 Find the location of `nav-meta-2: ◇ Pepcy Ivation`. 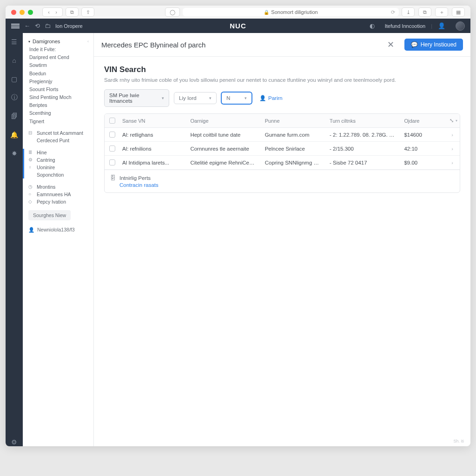

nav-meta-2: ◇ Pepcy Ivation is located at coordinates (59, 202).